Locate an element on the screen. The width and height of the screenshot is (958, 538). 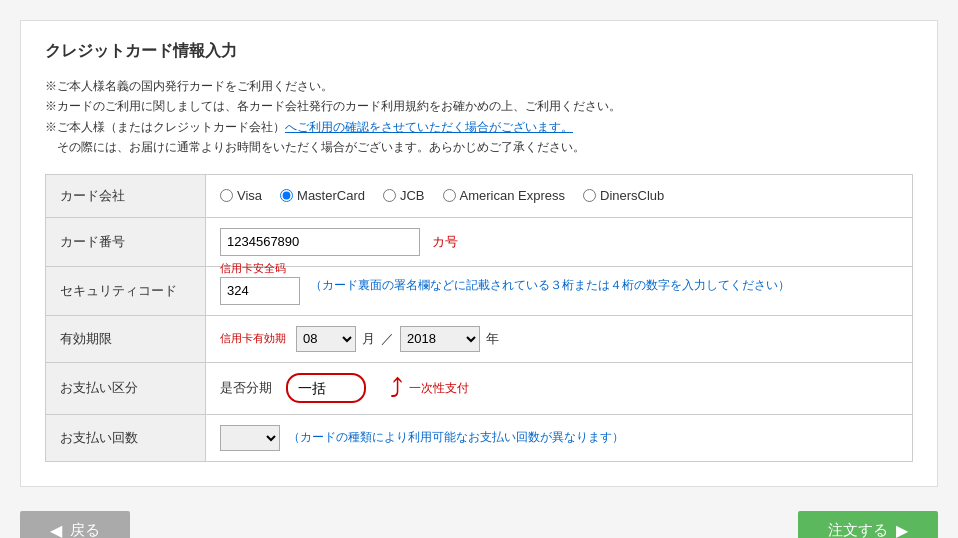
red-arrow-icon: ⤴ is located at coordinates (396, 388).